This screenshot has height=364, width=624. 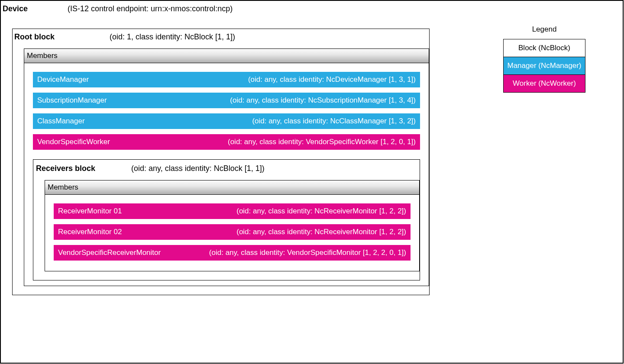 What do you see at coordinates (74, 142) in the screenshot?
I see `member-name: VendorSpecificWorker` at bounding box center [74, 142].